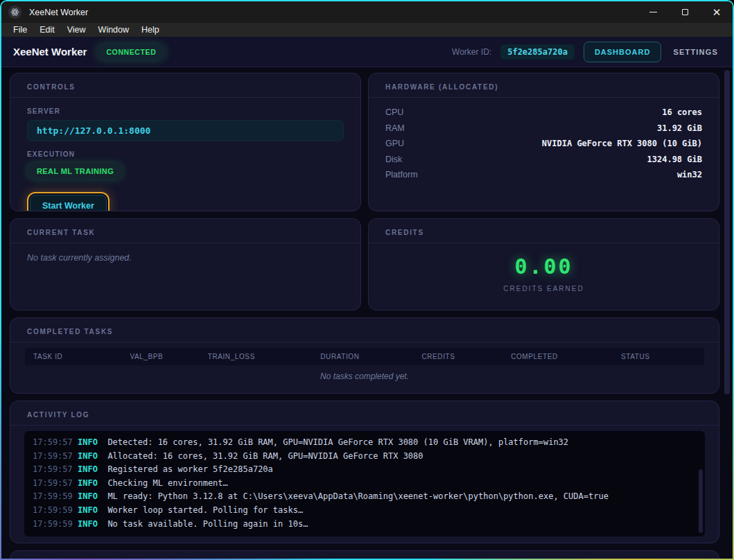 The image size is (734, 560). I want to click on hw-label: Disk, so click(394, 159).